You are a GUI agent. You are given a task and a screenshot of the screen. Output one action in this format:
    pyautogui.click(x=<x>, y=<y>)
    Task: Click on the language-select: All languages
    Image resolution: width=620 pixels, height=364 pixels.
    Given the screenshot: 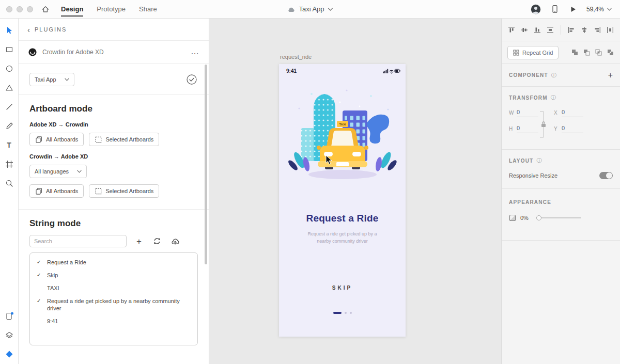 What is the action you would take?
    pyautogui.click(x=58, y=171)
    